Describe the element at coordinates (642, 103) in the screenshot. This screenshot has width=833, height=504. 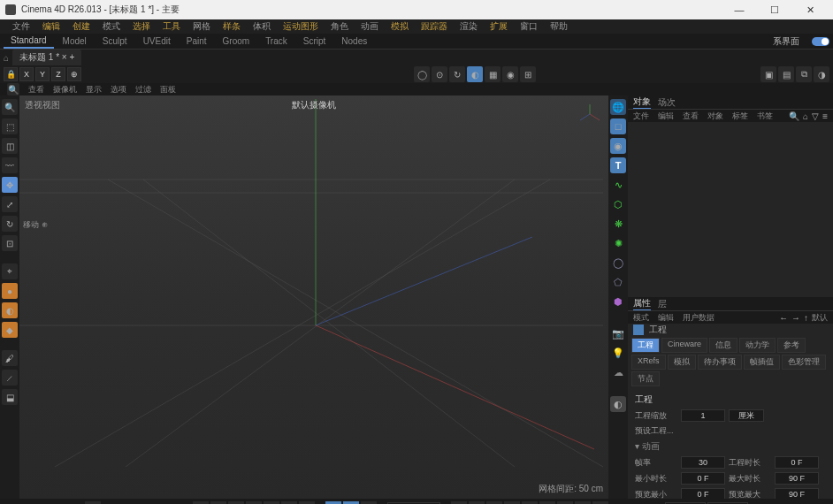
I see `tab-objects: 对象` at that location.